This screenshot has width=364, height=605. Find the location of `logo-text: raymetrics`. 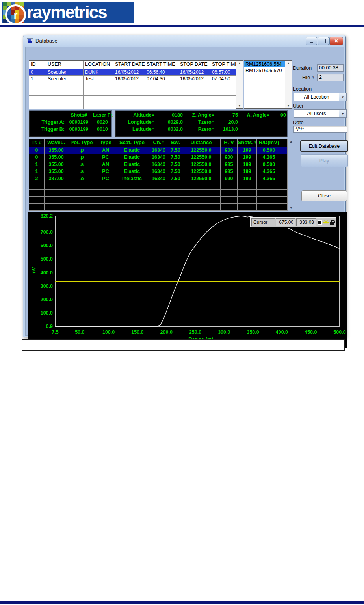

logo-text: raymetrics is located at coordinates (67, 12).